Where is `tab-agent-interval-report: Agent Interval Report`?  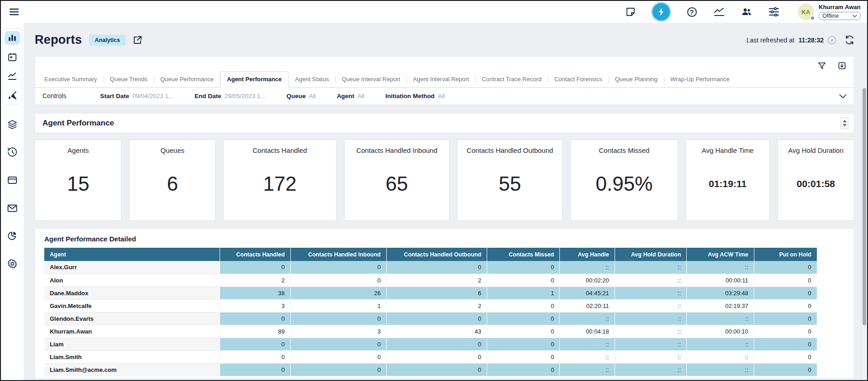
tab-agent-interval-report: Agent Interval Report is located at coordinates (441, 79).